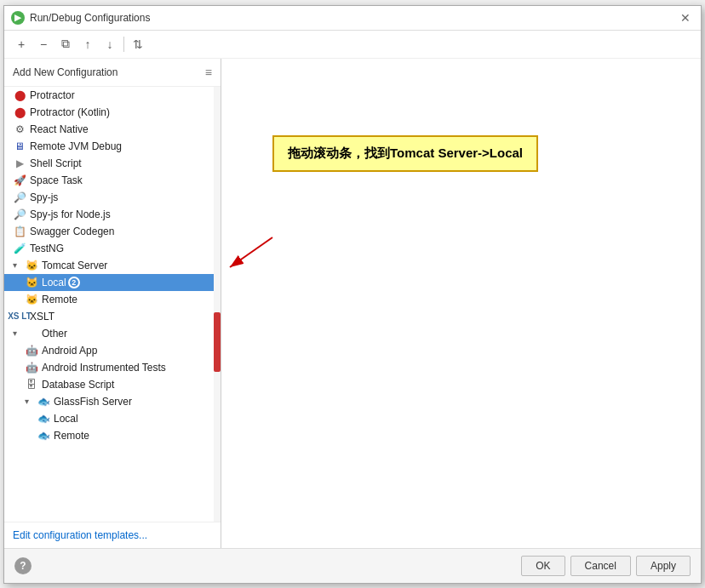  I want to click on swagger-icon: 📋, so click(20, 231).